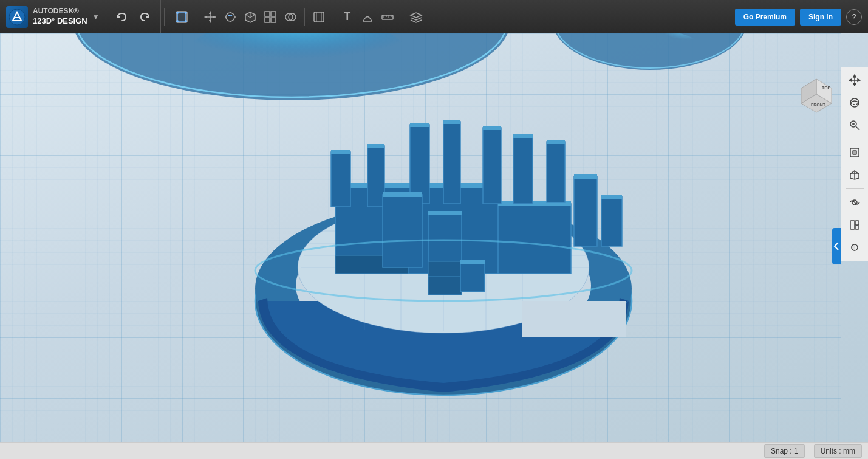 The width and height of the screenshot is (868, 459). Describe the element at coordinates (838, 451) in the screenshot. I see `units-indicator: Units : mm` at that location.